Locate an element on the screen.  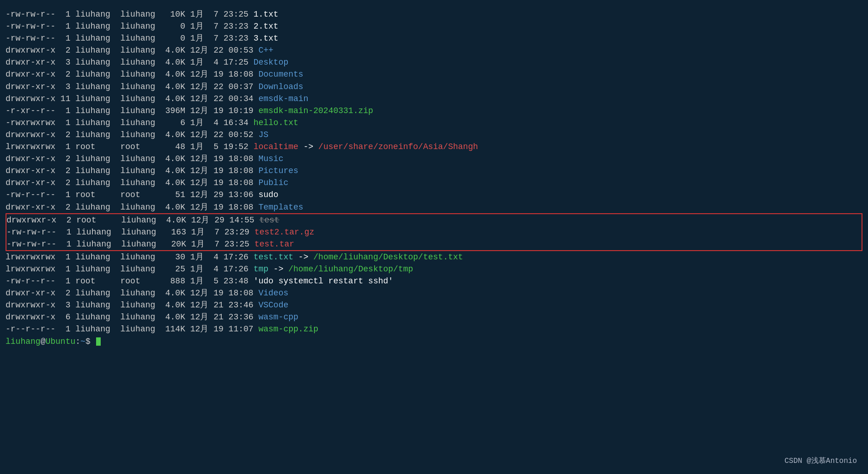
file-name: test is located at coordinates (269, 220).